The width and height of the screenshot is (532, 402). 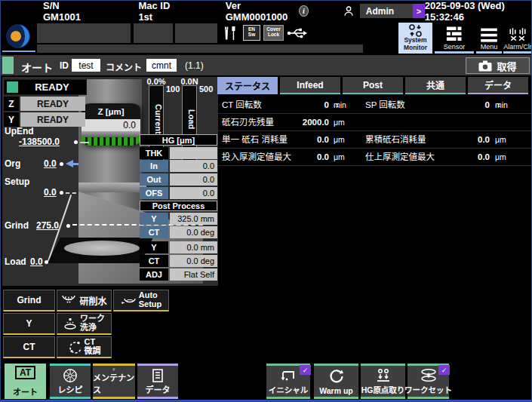 I want to click on tab-status: ステータス, so click(x=248, y=86).